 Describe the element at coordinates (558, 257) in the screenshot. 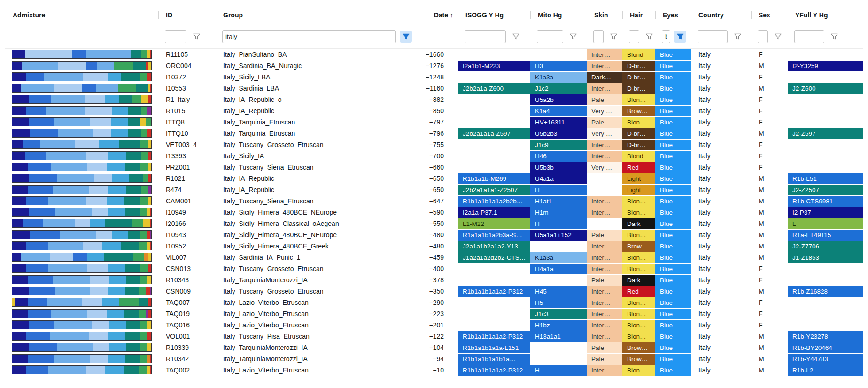

I see `mt-haplogroup-chip: K1a3a` at that location.